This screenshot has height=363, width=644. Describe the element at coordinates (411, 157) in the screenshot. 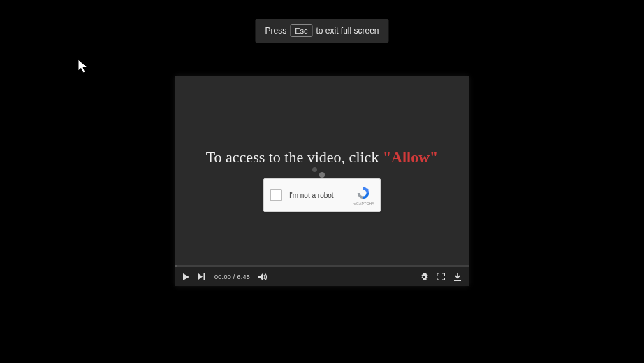

I see `prompt-allow: "Allow"` at that location.